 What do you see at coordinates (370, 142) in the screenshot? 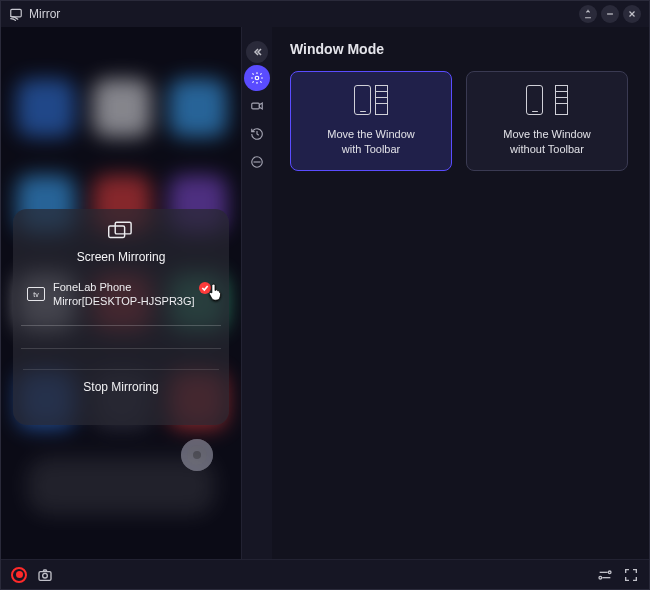
I see `mode-with-toolbar-label: Move the Window with Toolbar` at bounding box center [370, 142].